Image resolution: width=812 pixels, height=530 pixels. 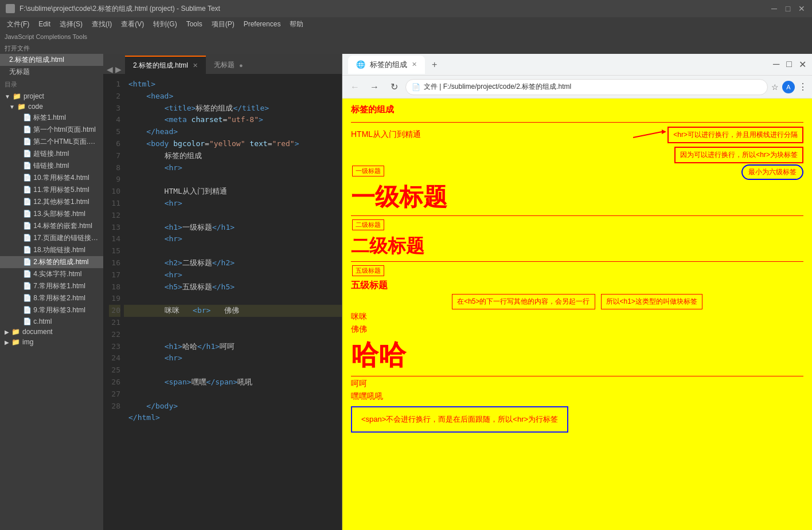 What do you see at coordinates (52, 332) in the screenshot?
I see `sidebar-document-folder: ▶ 📁 document` at bounding box center [52, 332].